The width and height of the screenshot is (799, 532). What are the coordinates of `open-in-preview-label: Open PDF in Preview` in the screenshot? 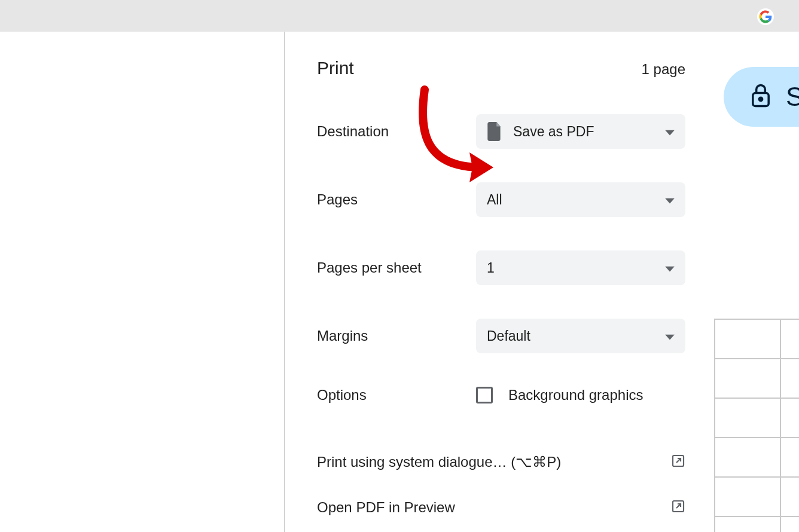 It's located at (386, 507).